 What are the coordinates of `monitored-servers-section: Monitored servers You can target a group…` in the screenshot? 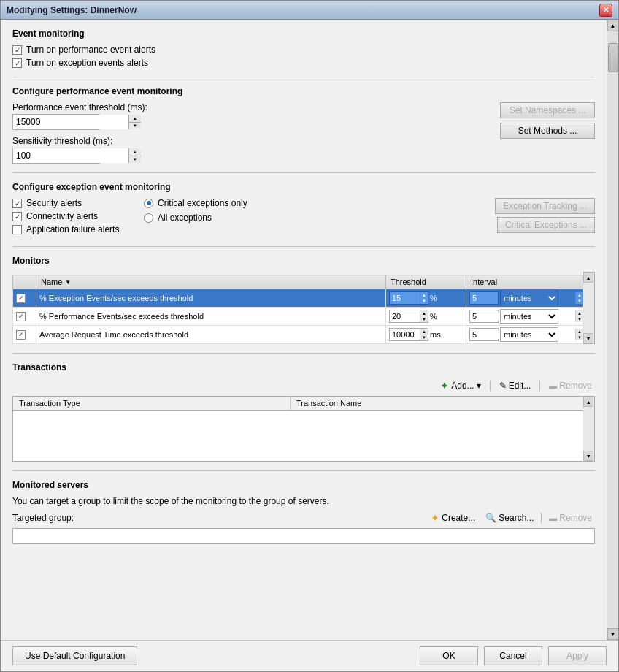 It's located at (304, 518).